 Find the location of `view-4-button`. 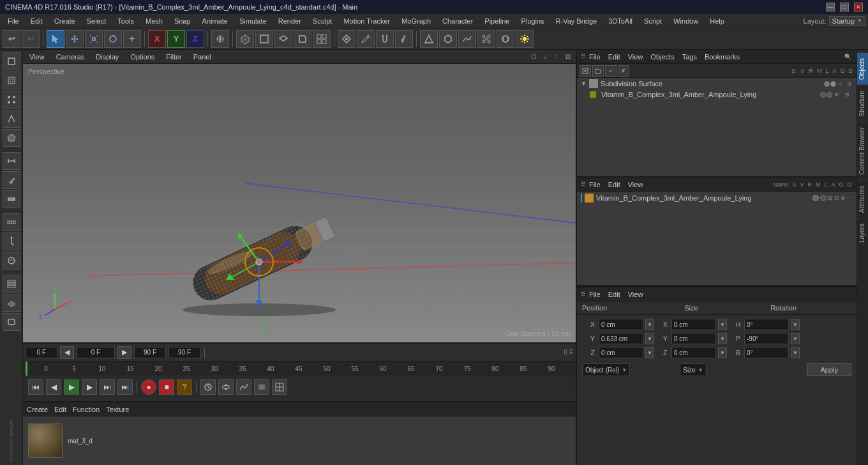

view-4-button is located at coordinates (322, 39).